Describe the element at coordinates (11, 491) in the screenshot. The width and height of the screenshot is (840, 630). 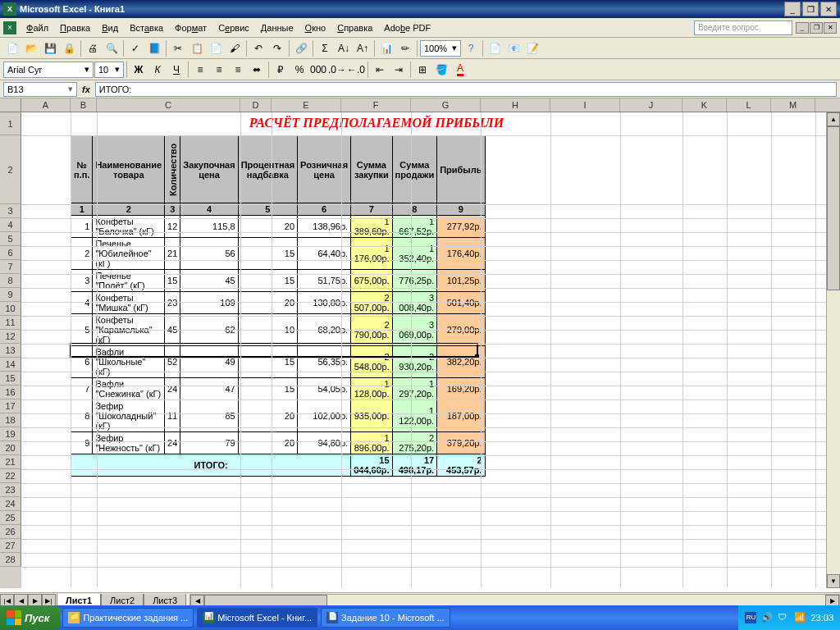
I see `row-header-23: 23` at that location.